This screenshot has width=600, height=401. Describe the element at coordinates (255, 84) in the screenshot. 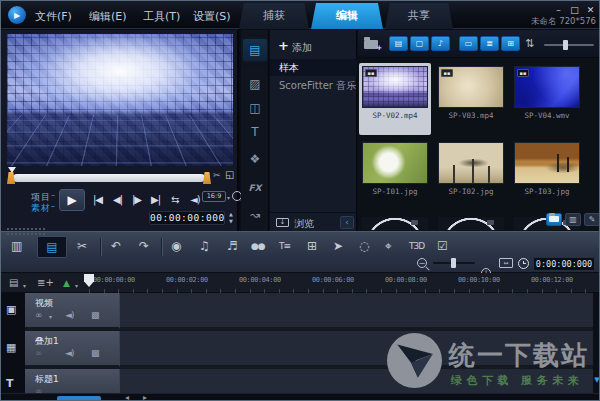

I see `rail-instant-project-icon: ▨` at that location.